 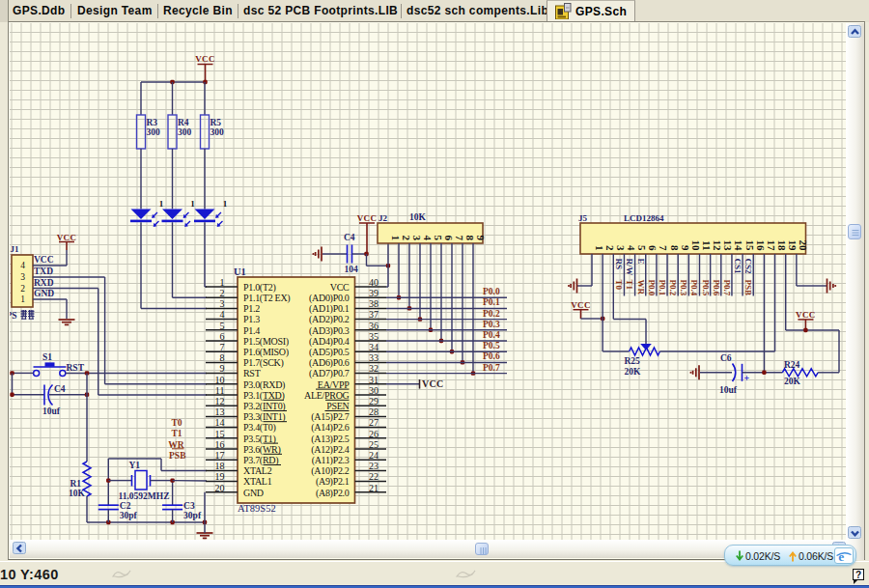 I want to click on svg-text: 12, so click(x=717, y=246).